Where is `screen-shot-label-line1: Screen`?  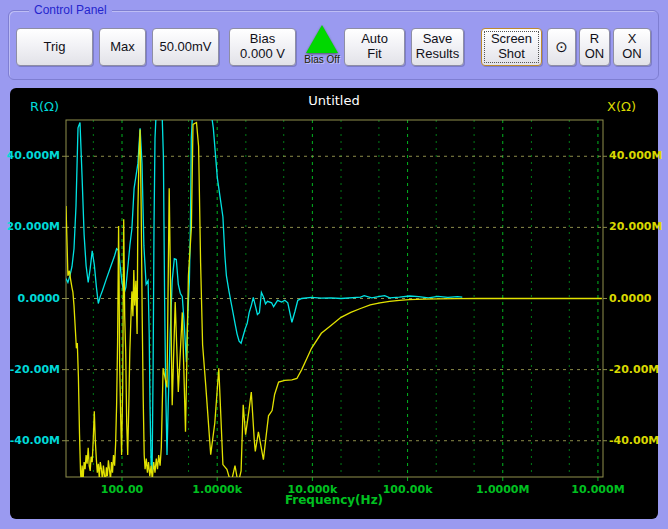 screen-shot-label-line1: Screen is located at coordinates (512, 40).